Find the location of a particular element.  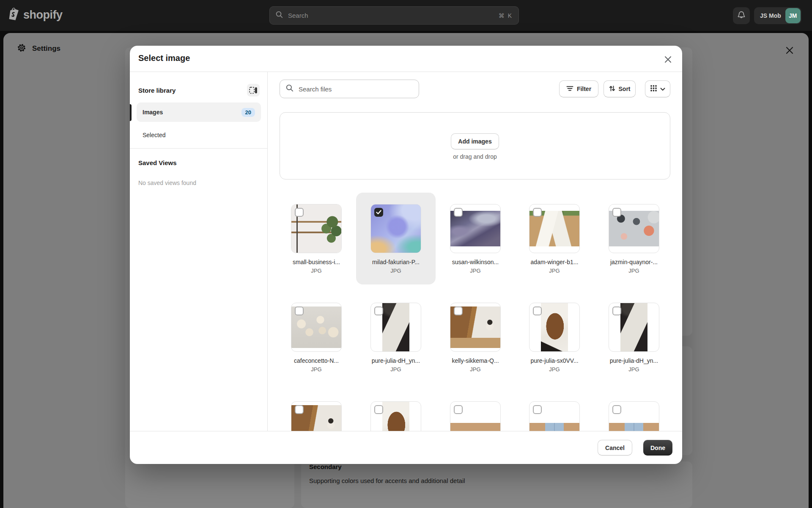

file-tile: susan-wilkinson... JPG is located at coordinates (475, 239).